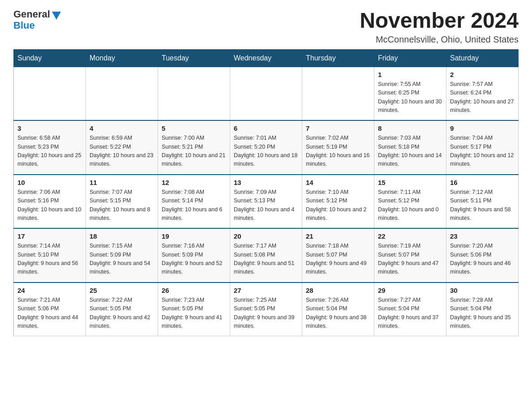  Describe the element at coordinates (266, 183) in the screenshot. I see `day-number: 13` at that location.